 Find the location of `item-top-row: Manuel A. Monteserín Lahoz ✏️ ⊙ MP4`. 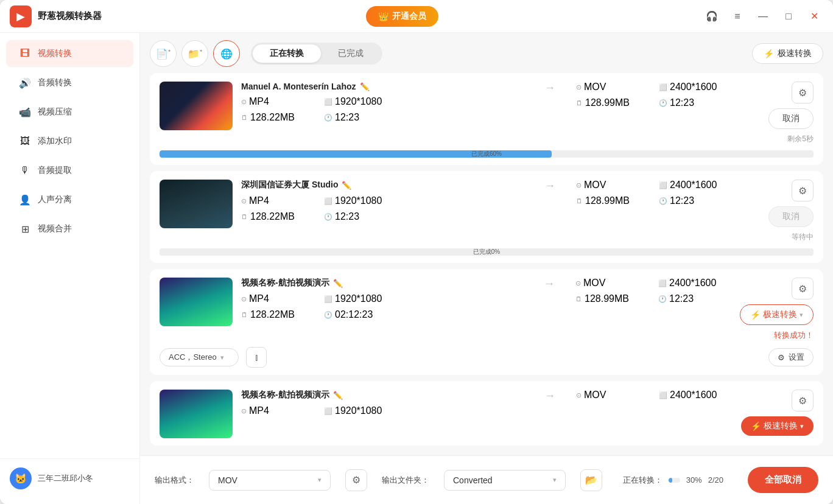

item-top-row: Manuel A. Monteserín Lahoz ✏️ ⊙ MP4 is located at coordinates (487, 113).